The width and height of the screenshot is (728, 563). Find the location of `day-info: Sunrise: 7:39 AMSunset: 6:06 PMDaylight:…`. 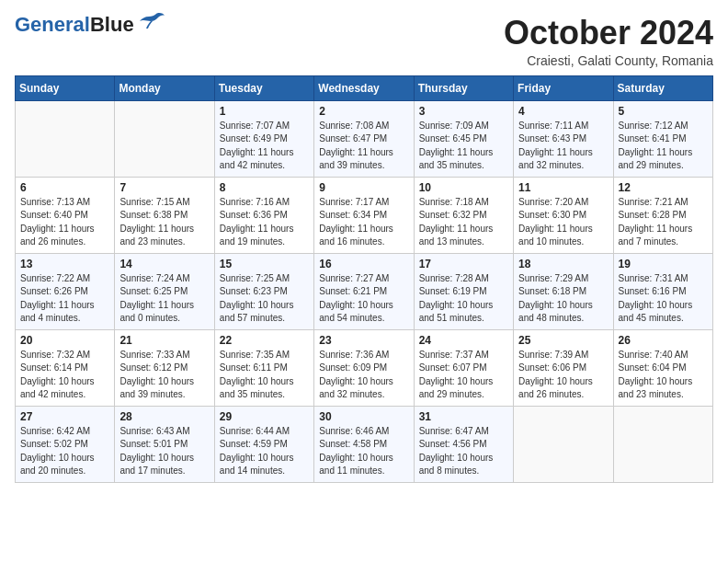

day-info: Sunrise: 7:39 AMSunset: 6:06 PMDaylight:… is located at coordinates (563, 375).